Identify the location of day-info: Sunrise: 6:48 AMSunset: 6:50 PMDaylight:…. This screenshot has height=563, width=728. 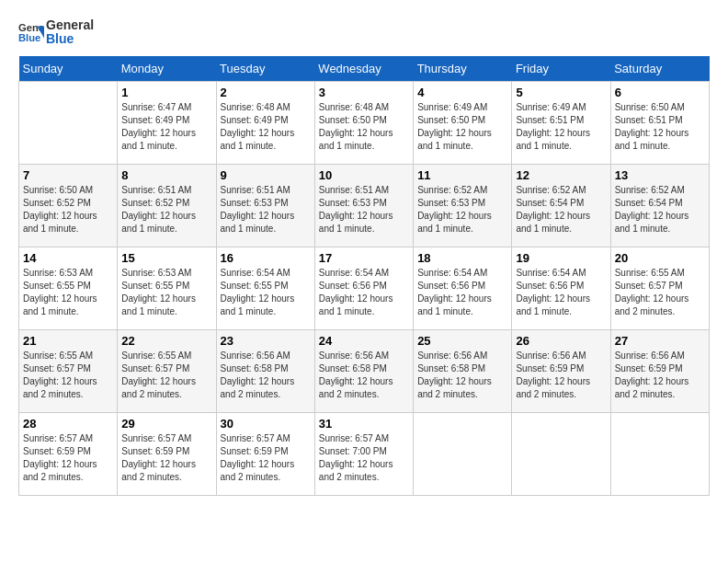
(364, 127).